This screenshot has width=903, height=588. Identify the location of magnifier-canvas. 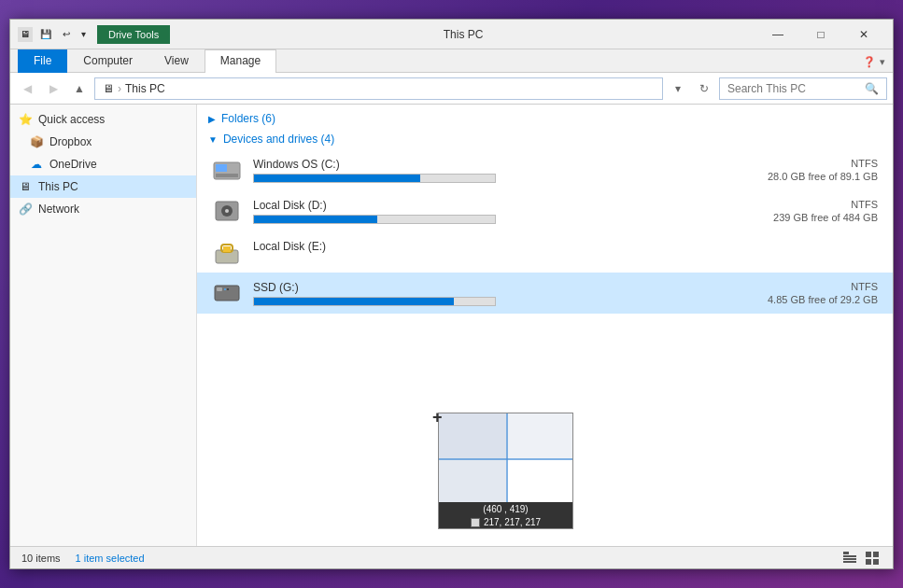
(506, 457).